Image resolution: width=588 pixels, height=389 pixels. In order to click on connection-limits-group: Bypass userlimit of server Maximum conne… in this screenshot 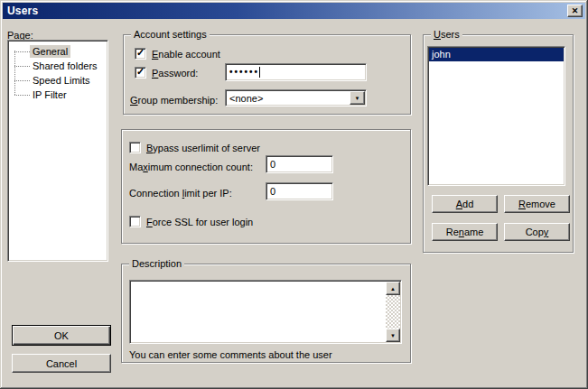, I will do `click(266, 186)`.